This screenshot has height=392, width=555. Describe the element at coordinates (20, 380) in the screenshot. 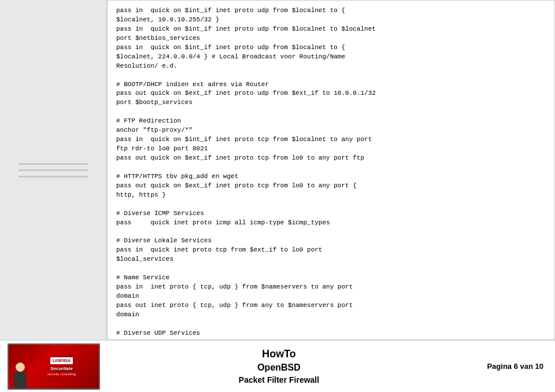

I see `person-body` at that location.